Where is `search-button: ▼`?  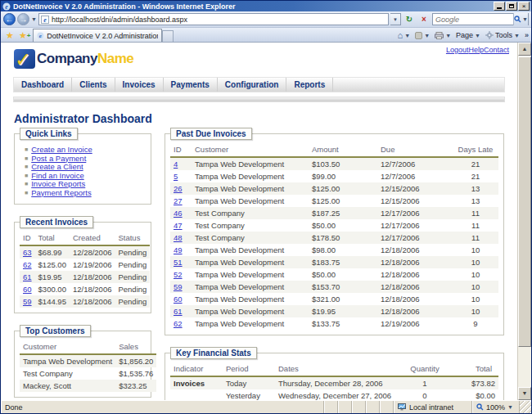
search-button: ▼ is located at coordinates (521, 20).